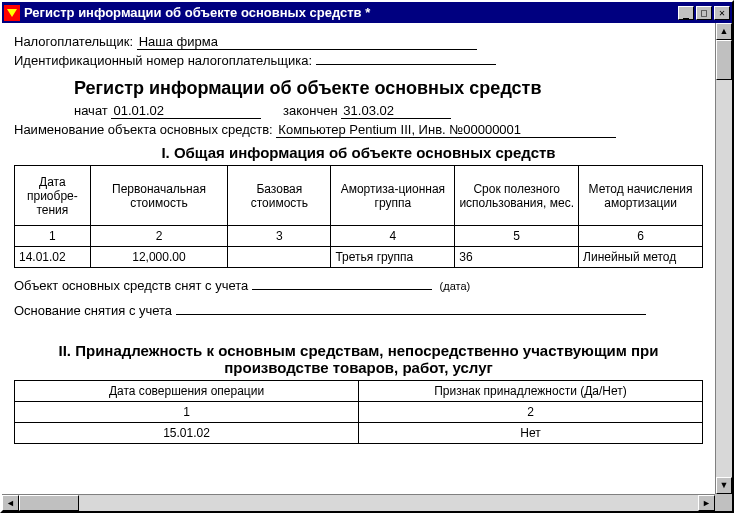  Describe the element at coordinates (307, 42) in the screenshot. I see `taxpayer-value: Наша фирма` at that location.